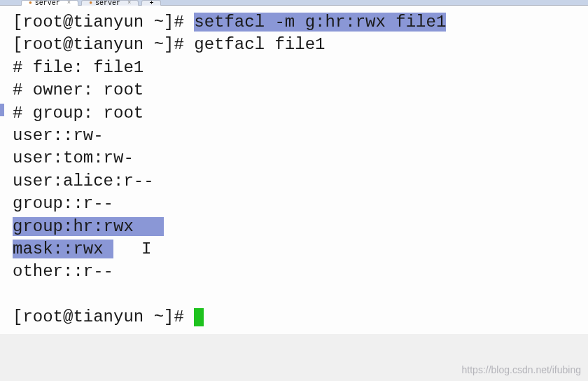  What do you see at coordinates (298, 90) in the screenshot?
I see `output-line: # owner: root` at bounding box center [298, 90].